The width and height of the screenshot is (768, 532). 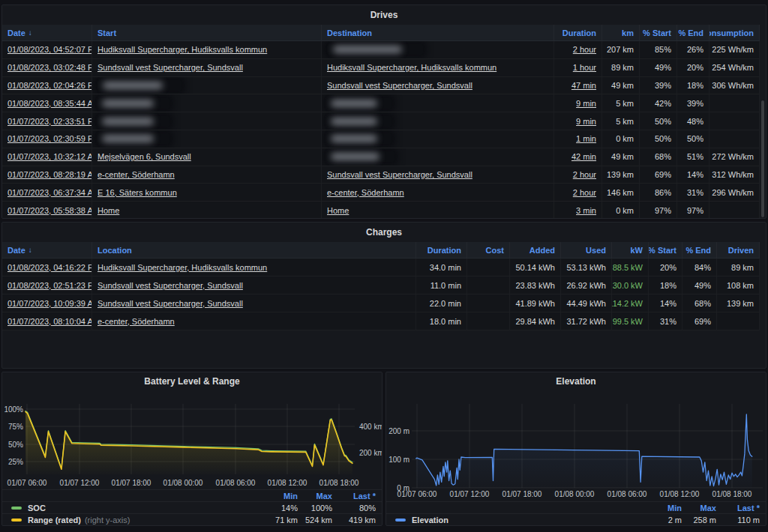 What do you see at coordinates (693, 175) in the screenshot?
I see `cell-pct_end: 14%` at bounding box center [693, 175].